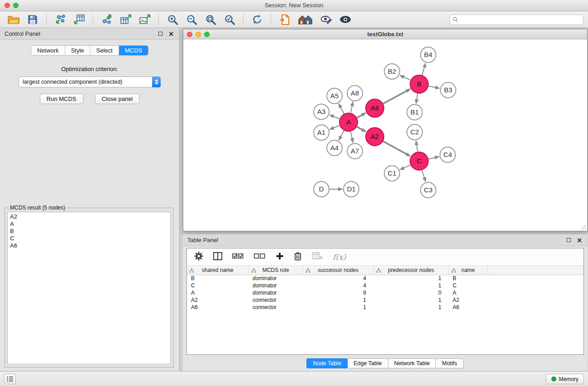 Image resolution: width=588 pixels, height=386 pixels. I want to click on delete-row-button, so click(298, 257).